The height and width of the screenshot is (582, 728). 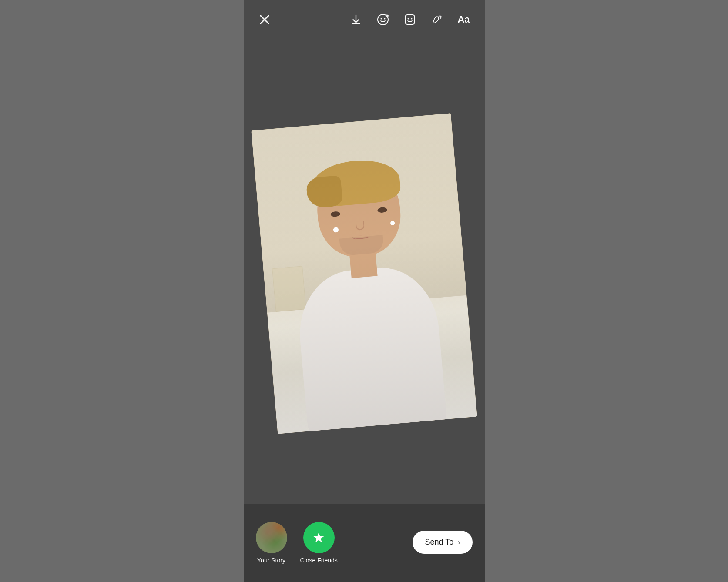 What do you see at coordinates (319, 538) in the screenshot?
I see `close-friends-avatar: ★` at bounding box center [319, 538].